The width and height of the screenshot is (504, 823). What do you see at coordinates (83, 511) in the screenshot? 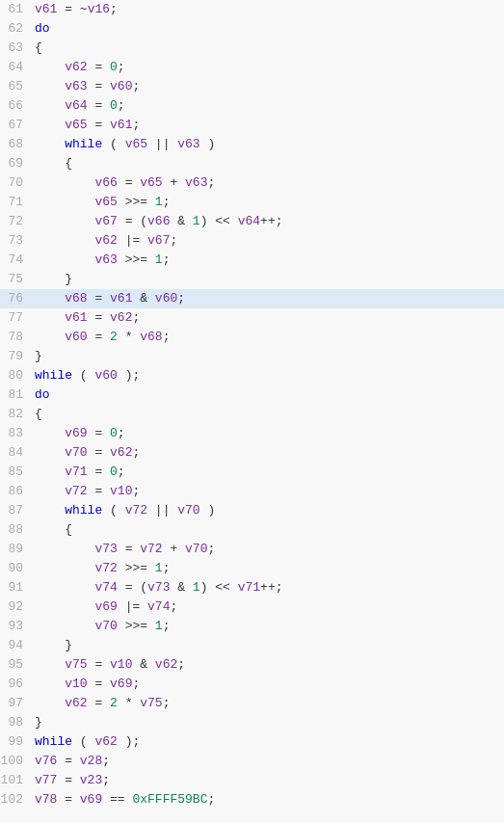
I see `code-token: while` at bounding box center [83, 511].